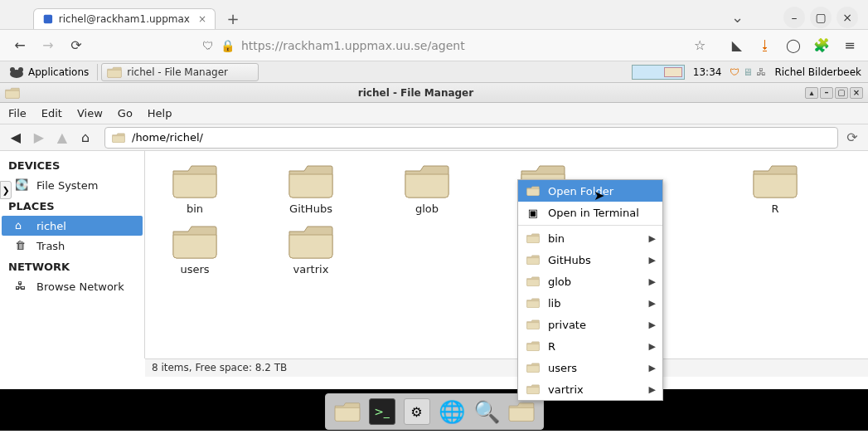 The height and width of the screenshot is (434, 868). I want to click on forward-button: →, so click(48, 46).